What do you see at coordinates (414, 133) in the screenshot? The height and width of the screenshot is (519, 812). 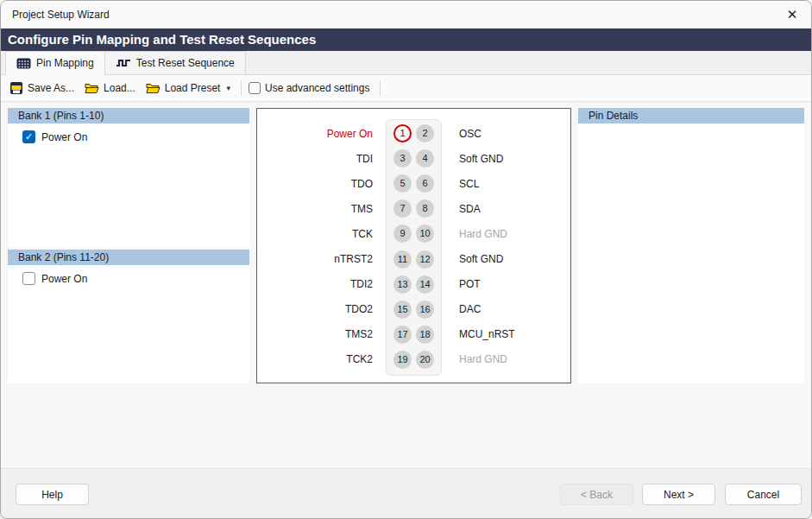 I see `pin-row: Power On12OSC` at bounding box center [414, 133].